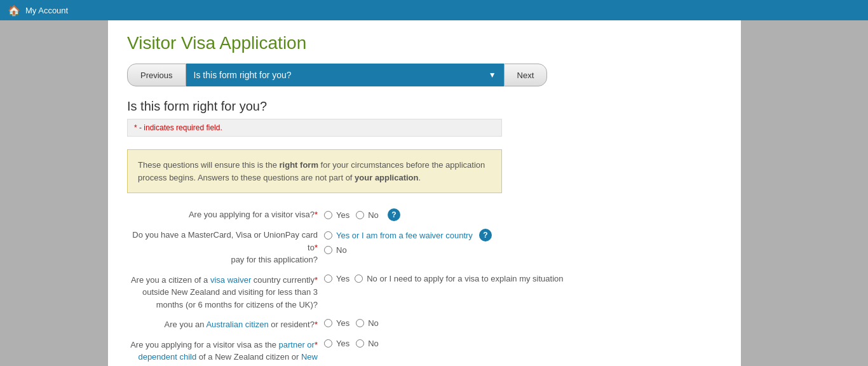  I want to click on help-icon-q2: ?, so click(485, 235).